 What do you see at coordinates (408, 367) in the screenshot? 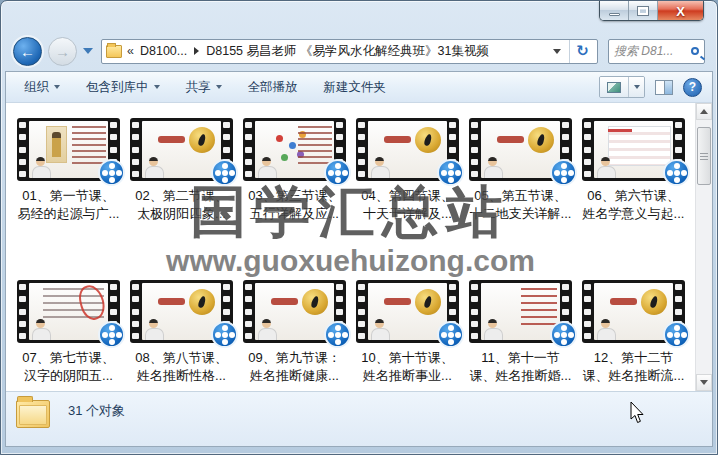
I see `file-name: 10、第十节课、姓名推断事业...` at bounding box center [408, 367].